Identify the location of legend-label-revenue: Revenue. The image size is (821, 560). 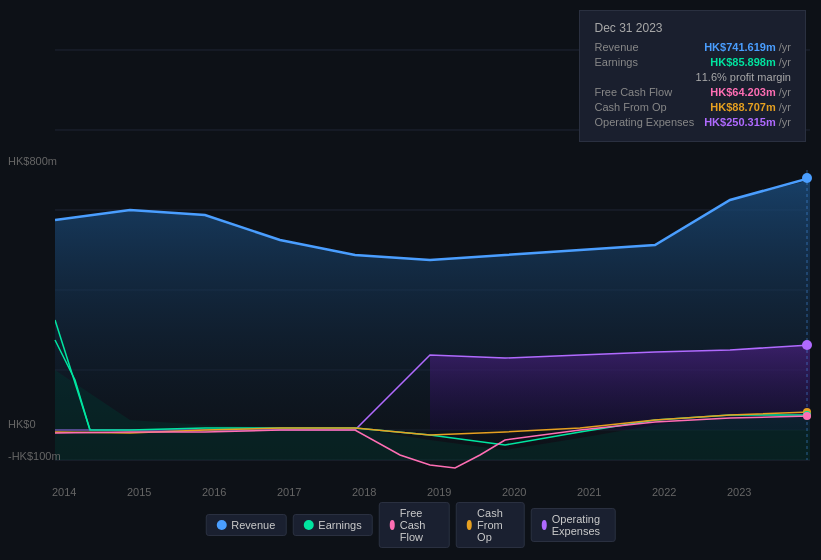
(253, 525).